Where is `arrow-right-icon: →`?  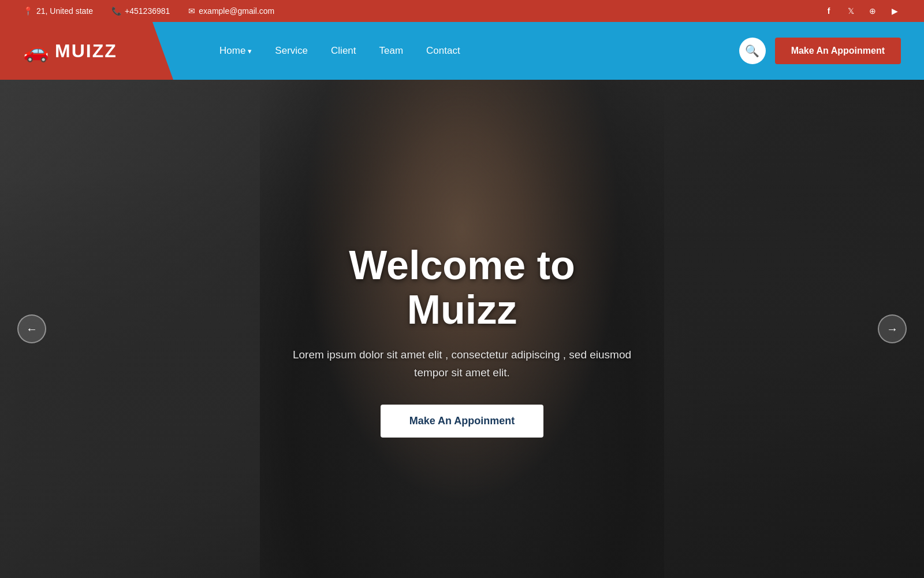 arrow-right-icon: → is located at coordinates (892, 329).